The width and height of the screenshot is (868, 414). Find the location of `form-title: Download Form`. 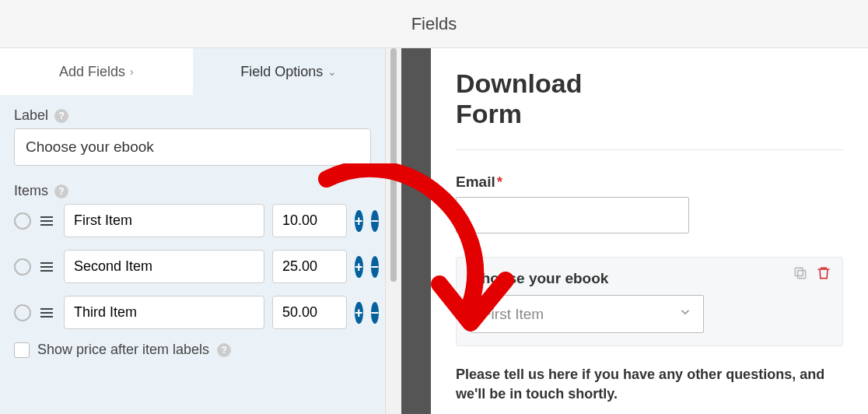

form-title: Download Form is located at coordinates (541, 99).